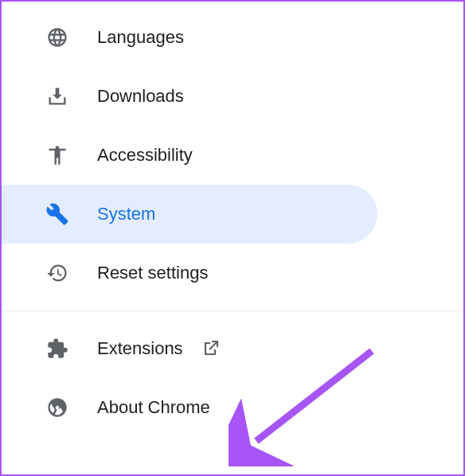  I want to click on nav-item-about-chrome: About Chrome, so click(190, 408).